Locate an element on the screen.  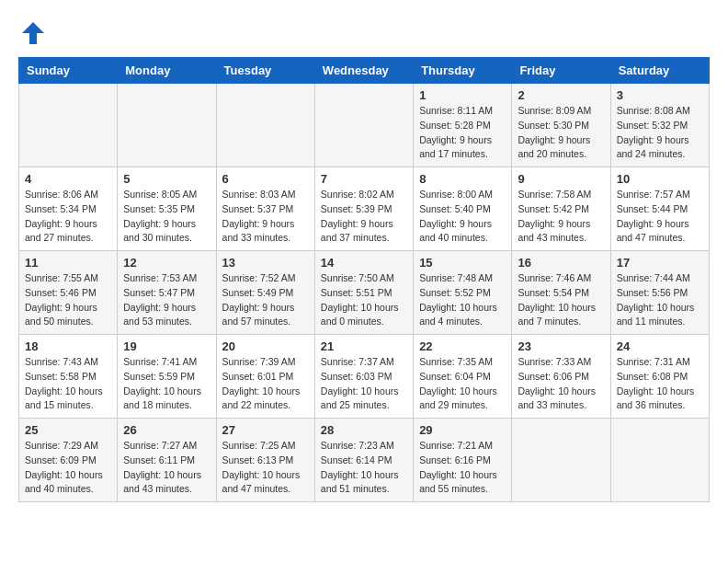
calendar-week-row: 1Sunrise: 8:11 AMSunset: 5:28 PMDaylight… is located at coordinates (364, 125).